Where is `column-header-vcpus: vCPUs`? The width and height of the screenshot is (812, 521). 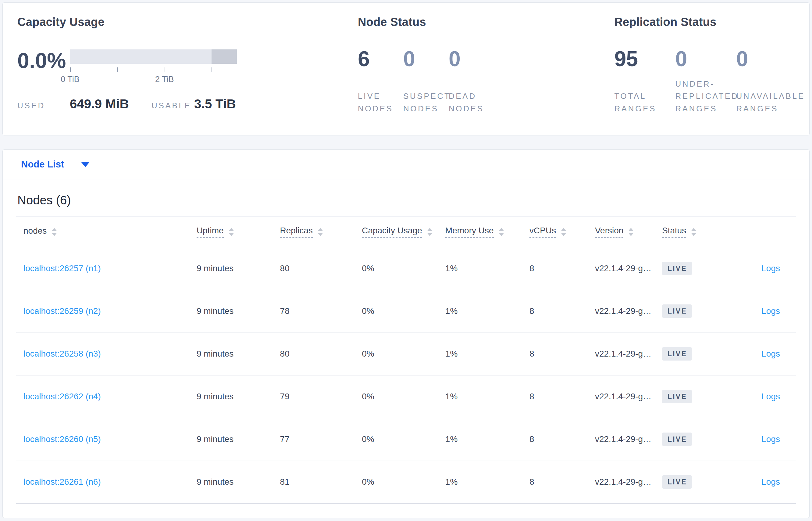 column-header-vcpus: vCPUs is located at coordinates (555, 232).